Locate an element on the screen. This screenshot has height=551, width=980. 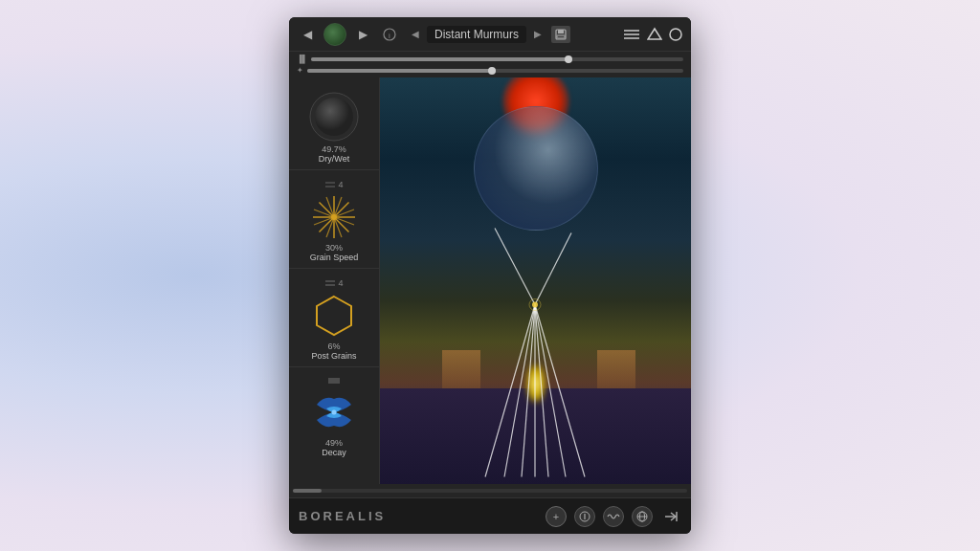
dry-wet-label: Dry/Wet is located at coordinates (334, 159).